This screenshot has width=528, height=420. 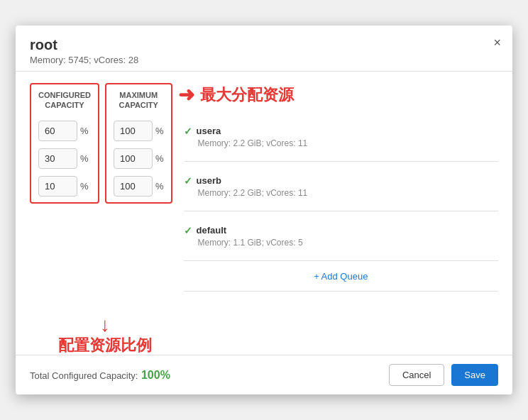 What do you see at coordinates (160, 159) in the screenshot?
I see `max-pct-label-2: %` at bounding box center [160, 159].